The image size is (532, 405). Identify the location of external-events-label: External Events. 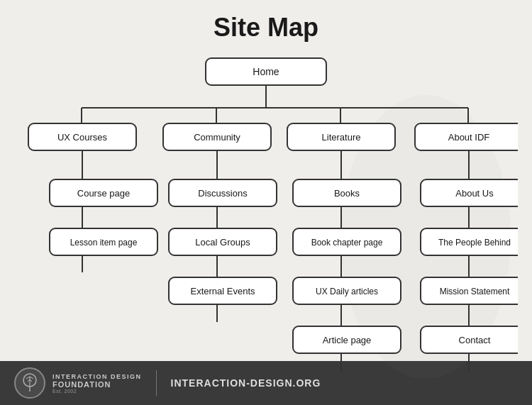
(223, 291).